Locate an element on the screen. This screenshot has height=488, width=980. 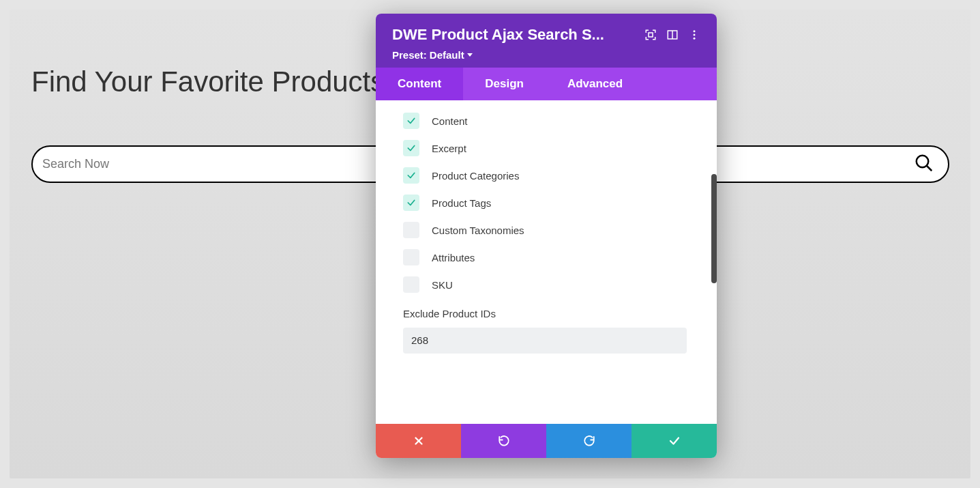
expand-icon is located at coordinates (651, 35).